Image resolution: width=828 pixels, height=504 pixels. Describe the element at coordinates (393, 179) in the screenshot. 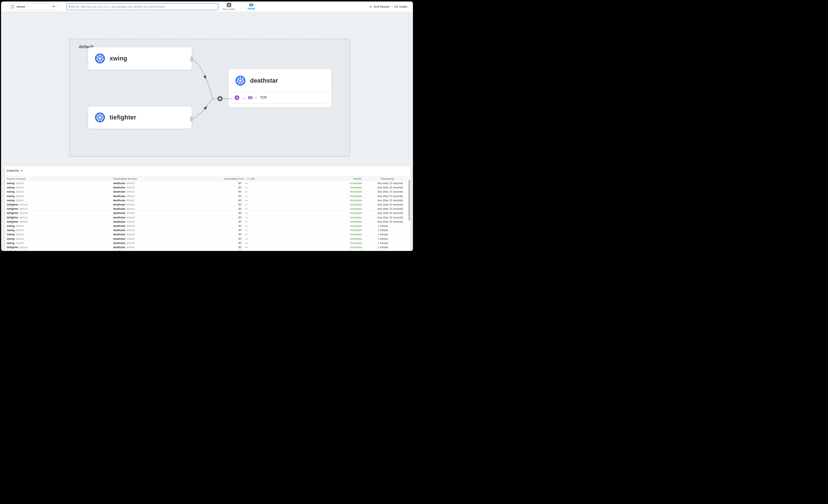

I see `col-header-timestamp: Timestamp` at that location.